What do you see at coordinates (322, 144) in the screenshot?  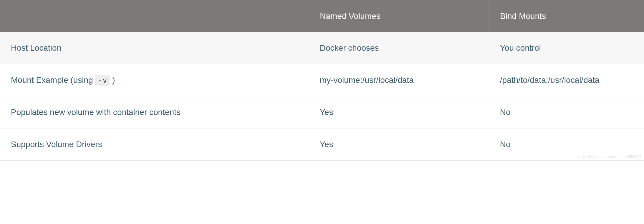 I see `table-row: Supports Volume DriversYesNo` at bounding box center [322, 144].